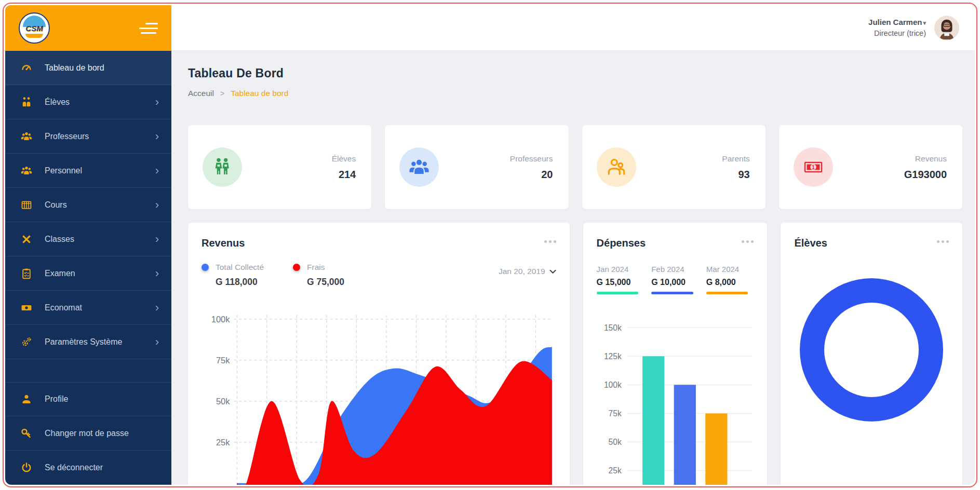 Image resolution: width=980 pixels, height=490 pixels. I want to click on user-name: Julien Carmen▾, so click(897, 22).